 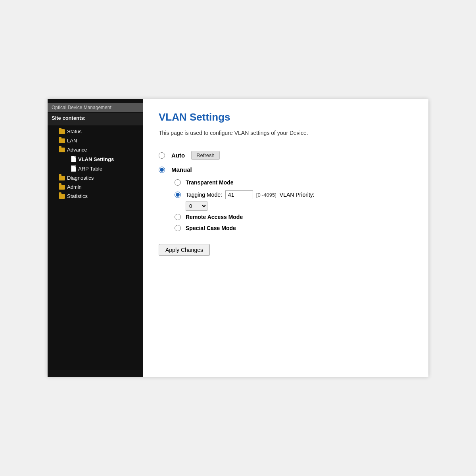 What do you see at coordinates (267, 195) in the screenshot?
I see `tagging-range: [0~4095]` at bounding box center [267, 195].